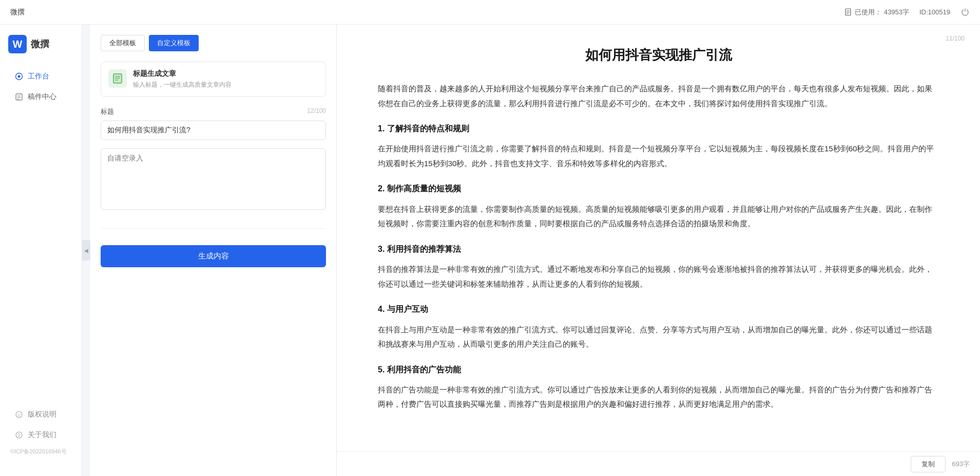  Describe the element at coordinates (41, 97) in the screenshot. I see `sidebar-item-drafts: 稿件中心` at that location.